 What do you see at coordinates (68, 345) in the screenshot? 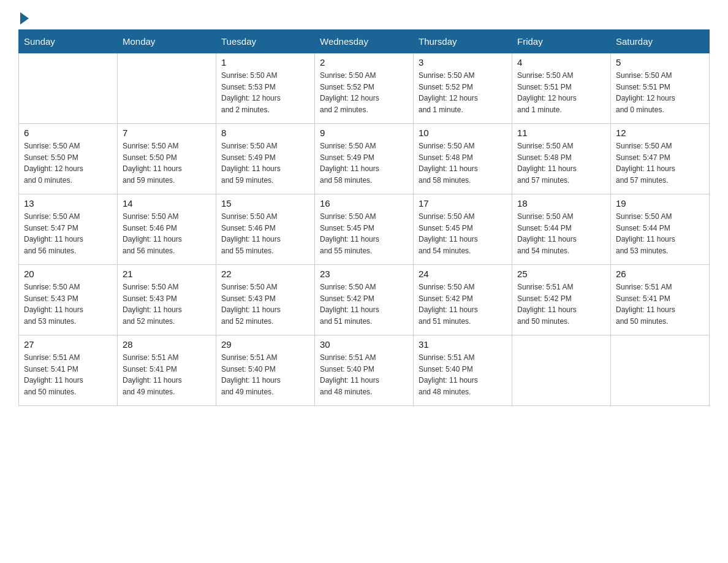
I see `day-number: 27` at bounding box center [68, 345].